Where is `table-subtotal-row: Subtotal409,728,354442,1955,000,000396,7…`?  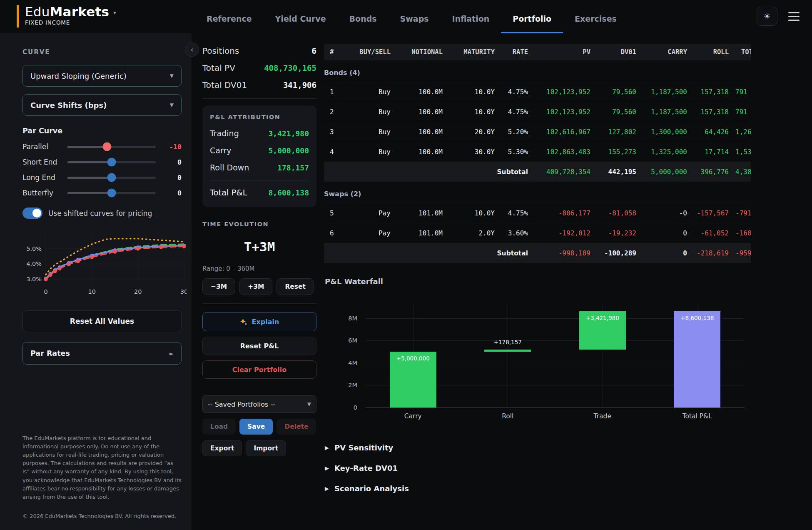
table-subtotal-row: Subtotal409,728,354442,1955,000,000396,7… is located at coordinates (537, 172).